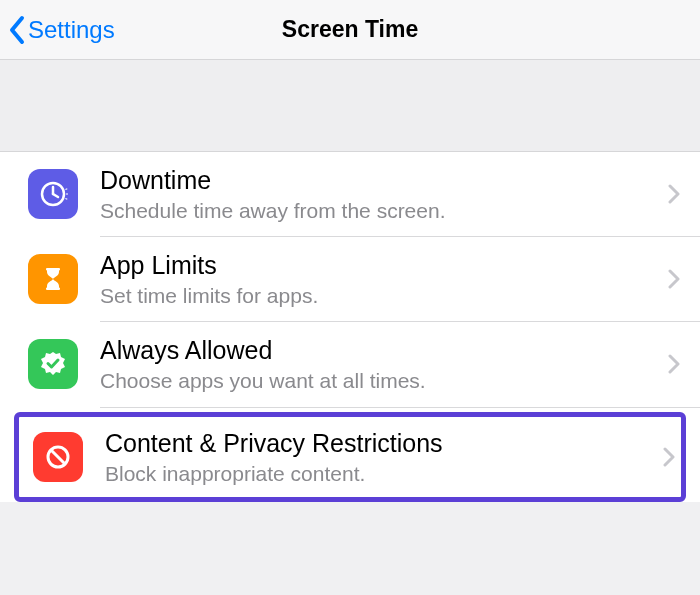  What do you see at coordinates (53, 194) in the screenshot?
I see `downtime-icon` at bounding box center [53, 194].